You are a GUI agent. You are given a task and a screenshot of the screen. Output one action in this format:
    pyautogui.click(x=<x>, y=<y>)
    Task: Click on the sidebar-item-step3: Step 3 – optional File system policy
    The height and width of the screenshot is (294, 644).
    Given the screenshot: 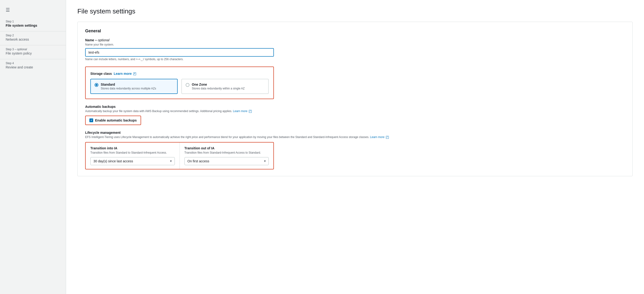 What is the action you would take?
    pyautogui.click(x=33, y=52)
    